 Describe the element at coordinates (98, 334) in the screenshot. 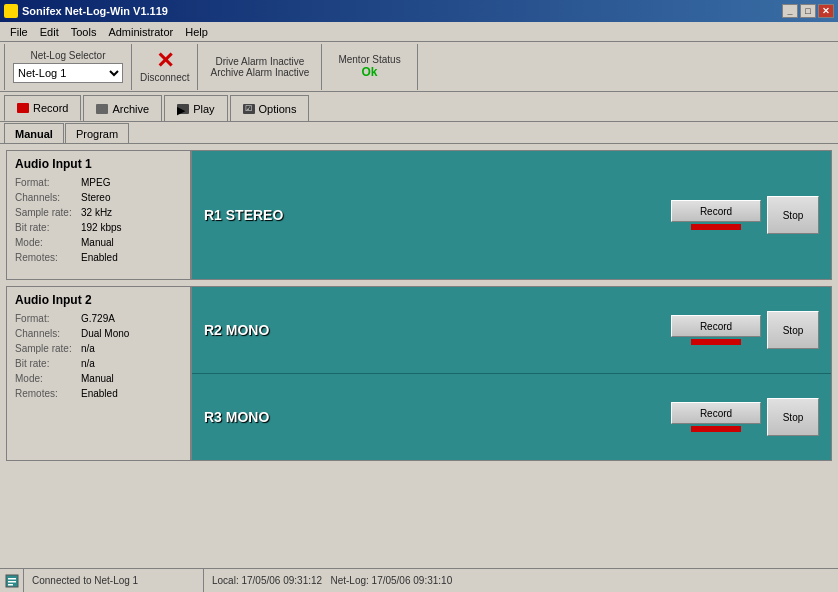

I see `info-row-channels-2: Channels: Dual Mono` at that location.